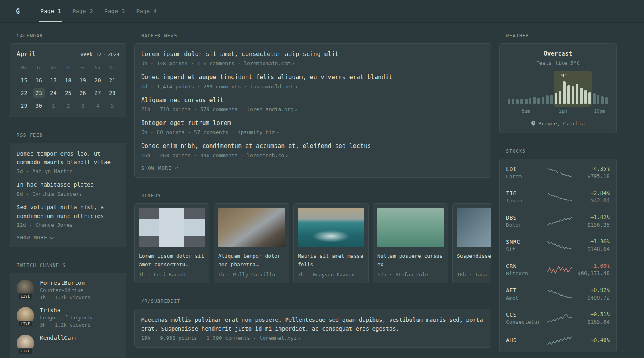  What do you see at coordinates (558, 294) in the screenshot?
I see `stock-row: AETAmet +0.92%$499.72` at bounding box center [558, 294].